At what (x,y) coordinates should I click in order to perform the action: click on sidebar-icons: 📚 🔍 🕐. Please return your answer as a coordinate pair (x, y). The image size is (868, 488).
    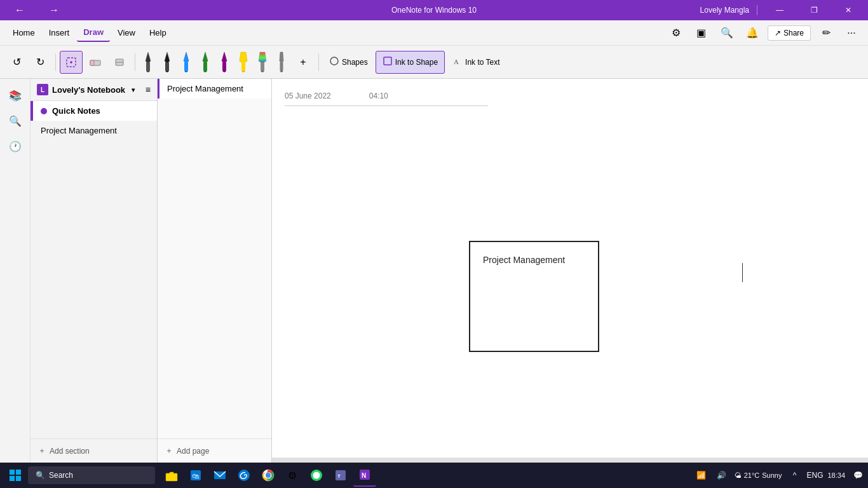
    Looking at the image, I should click on (15, 271).